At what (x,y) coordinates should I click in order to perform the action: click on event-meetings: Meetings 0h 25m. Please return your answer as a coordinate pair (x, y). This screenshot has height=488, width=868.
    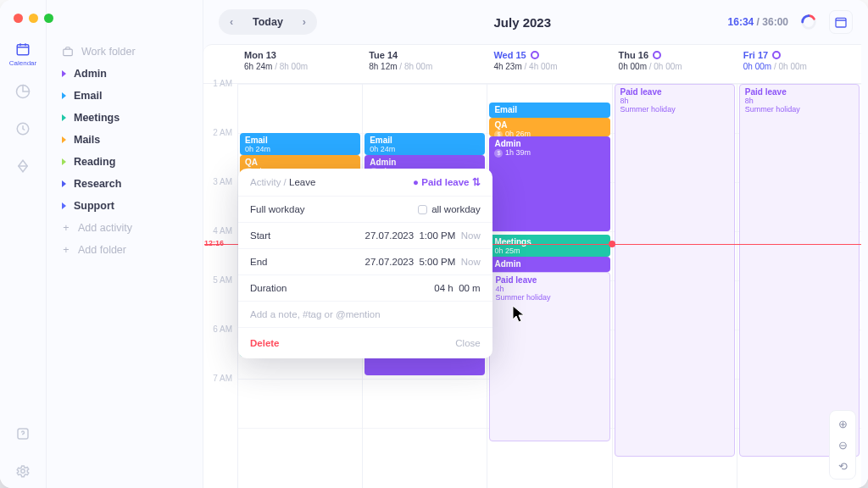
    Looking at the image, I should click on (549, 246).